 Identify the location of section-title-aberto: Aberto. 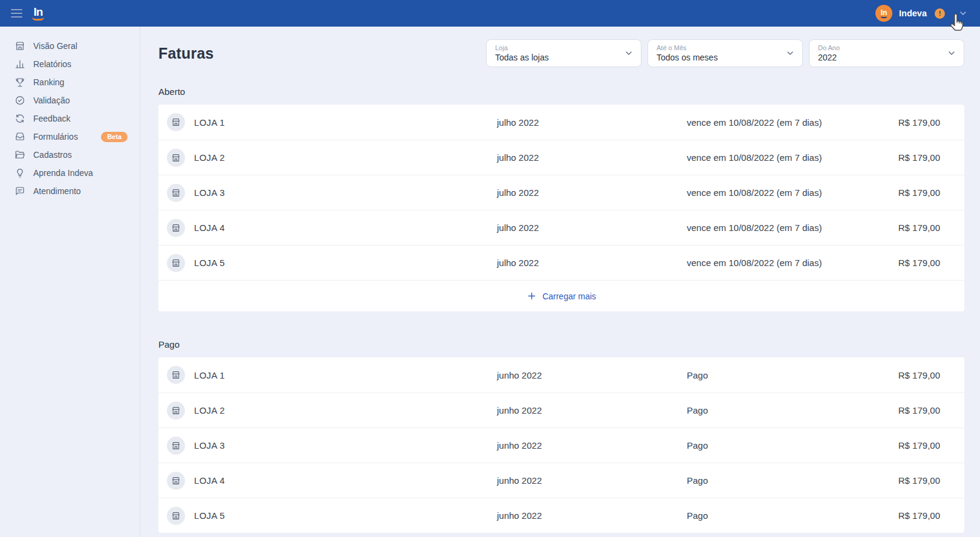
(561, 92).